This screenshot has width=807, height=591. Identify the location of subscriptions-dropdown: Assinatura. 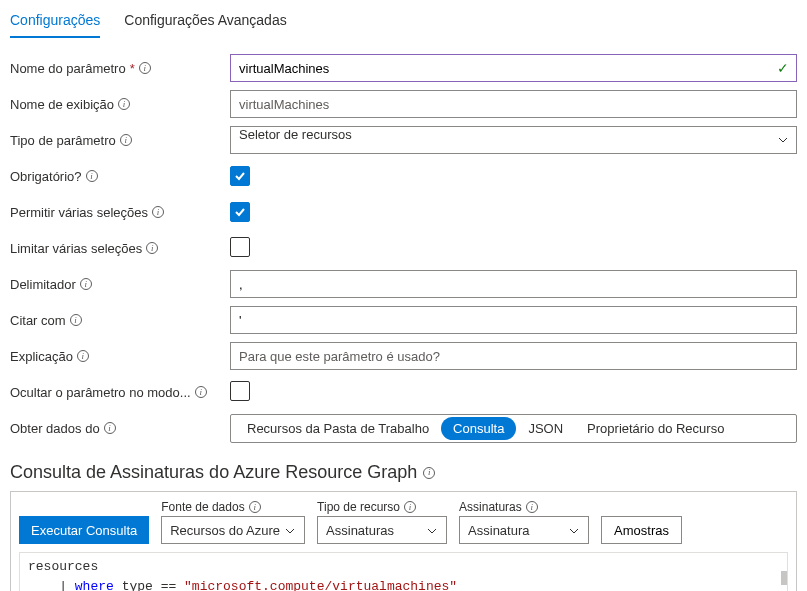
(524, 530).